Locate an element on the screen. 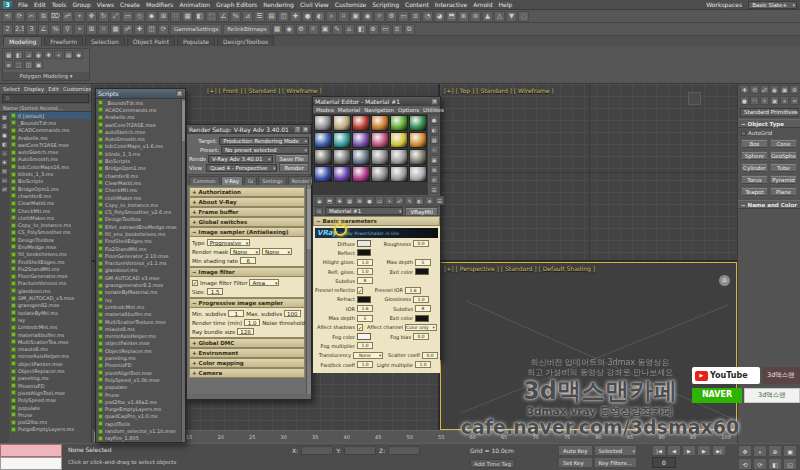 This screenshot has height=470, width=800. param-control: 1.6 is located at coordinates (365, 308).